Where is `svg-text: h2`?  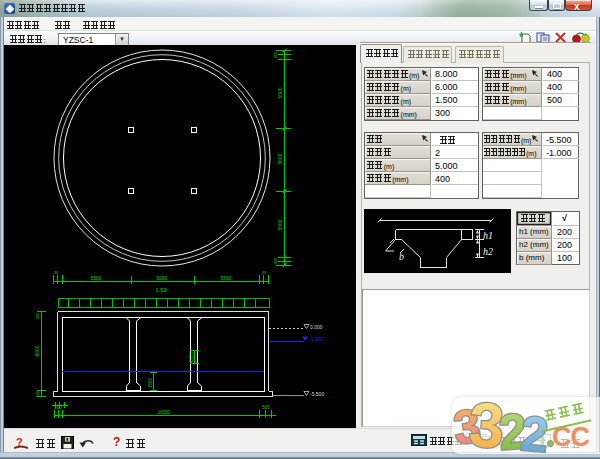
svg-text: h2 is located at coordinates (488, 252).